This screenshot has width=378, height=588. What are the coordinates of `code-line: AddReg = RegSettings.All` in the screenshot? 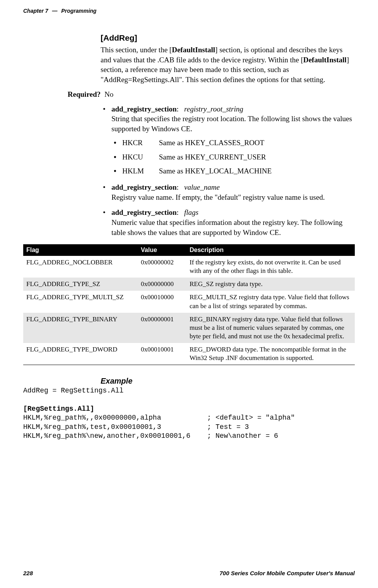 It's located at (74, 391).